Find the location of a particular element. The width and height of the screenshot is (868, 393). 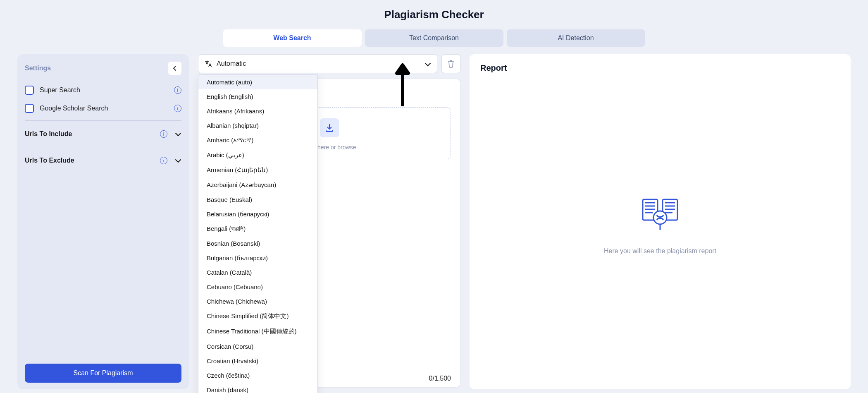

language-selected-label: Automatic is located at coordinates (321, 64).